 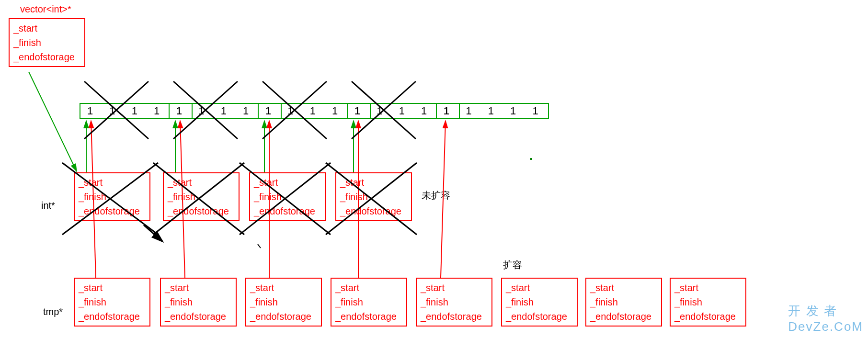 What do you see at coordinates (47, 43) in the screenshot?
I see `field-finish: _finish` at bounding box center [47, 43].